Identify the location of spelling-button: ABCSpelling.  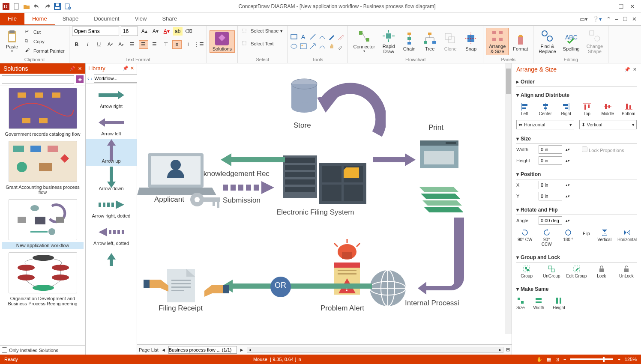
(572, 42).